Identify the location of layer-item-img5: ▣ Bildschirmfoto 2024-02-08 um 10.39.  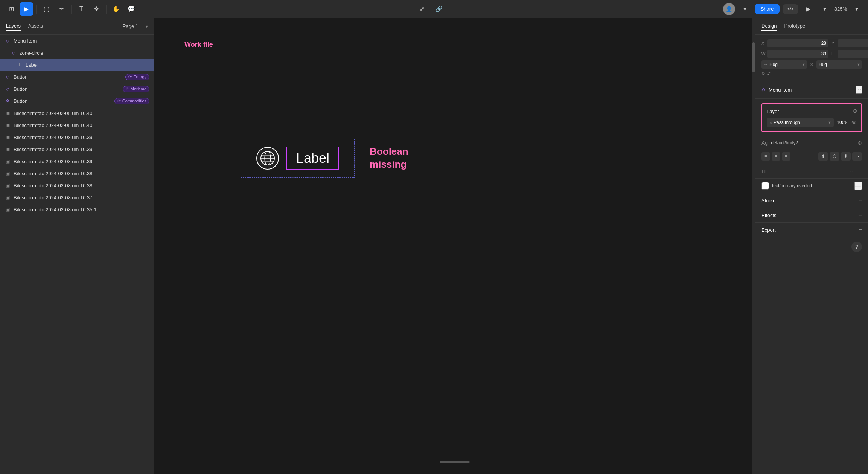
(77, 161).